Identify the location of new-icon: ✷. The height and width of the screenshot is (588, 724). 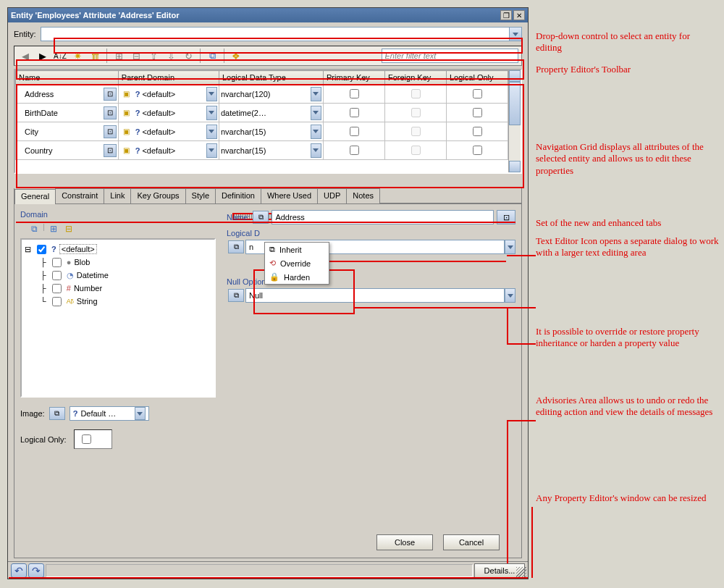
(77, 56).